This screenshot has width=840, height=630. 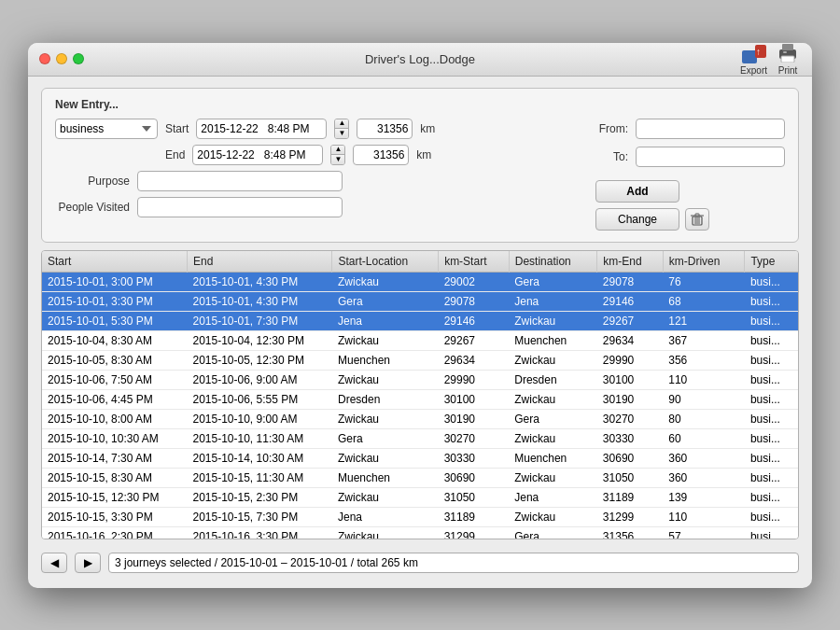 What do you see at coordinates (342, 125) in the screenshot?
I see `start-stepper-up: ▲` at bounding box center [342, 125].